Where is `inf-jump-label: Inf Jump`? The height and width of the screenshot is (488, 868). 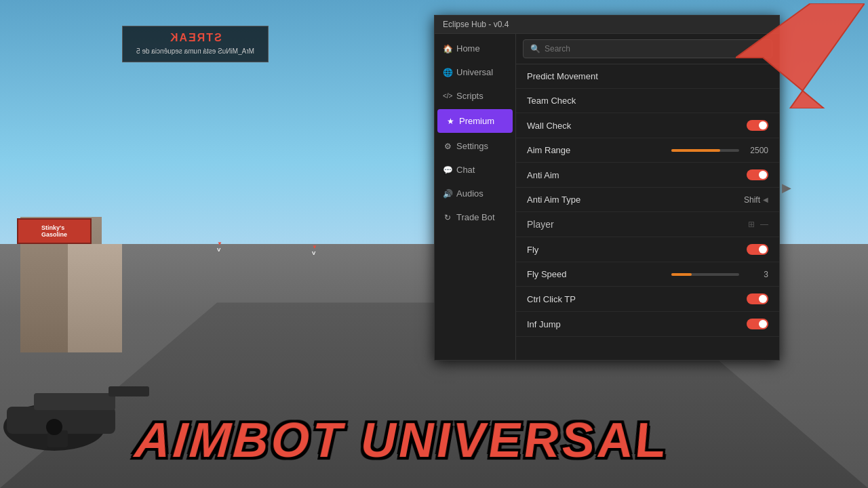 inf-jump-label: Inf Jump is located at coordinates (544, 324).